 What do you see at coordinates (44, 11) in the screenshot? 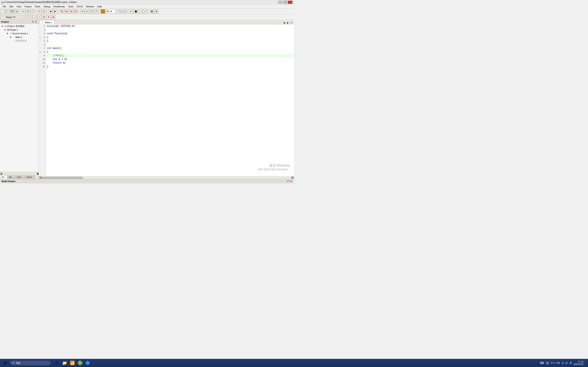
I see `redo-button: ↪` at bounding box center [44, 11].